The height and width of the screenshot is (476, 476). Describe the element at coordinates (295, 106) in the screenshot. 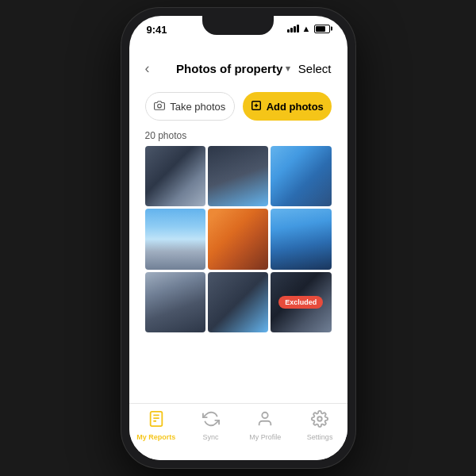

I see `add-photos-label: Add photos` at that location.